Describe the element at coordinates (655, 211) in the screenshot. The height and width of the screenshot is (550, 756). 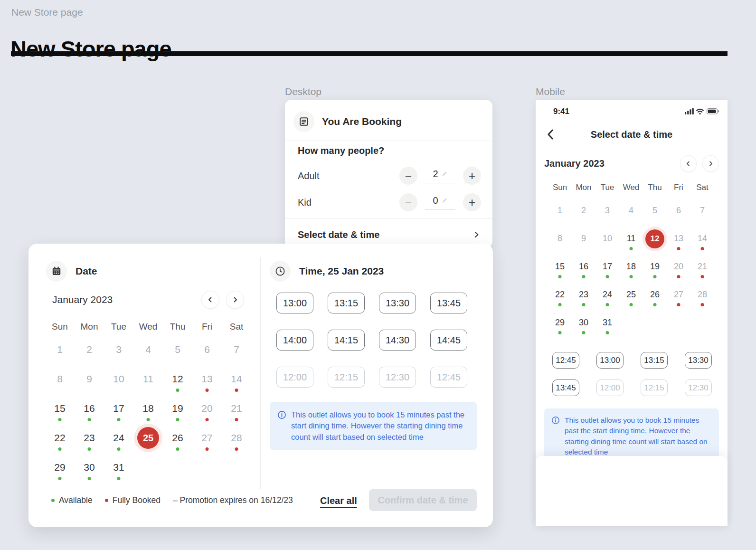
I see `day-number: 5` at that location.